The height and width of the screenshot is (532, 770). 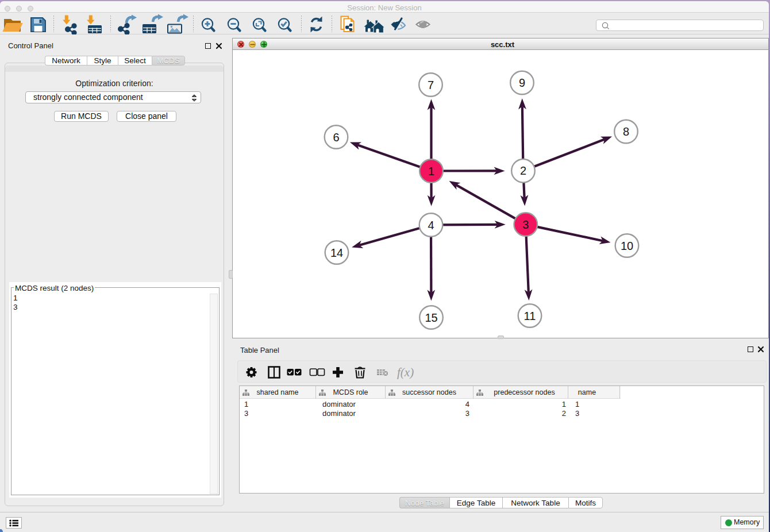 I want to click on svg-text: 3, so click(x=525, y=225).